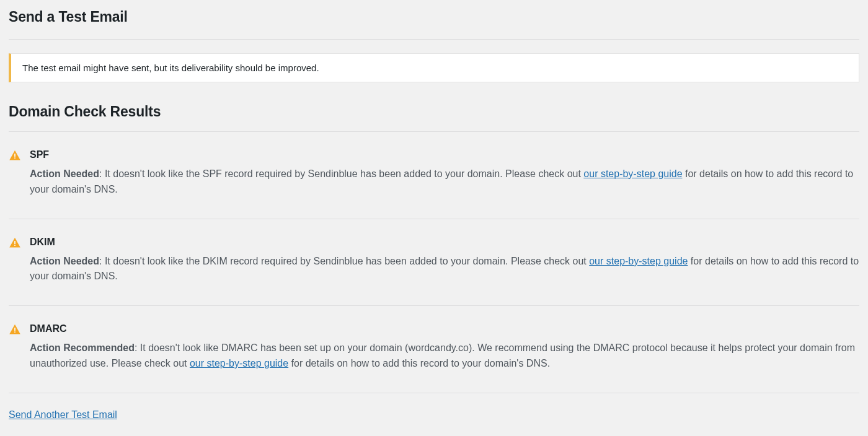 This screenshot has height=436, width=868. Describe the element at coordinates (632, 173) in the screenshot. I see `guide-link-spf: our step-by-step guide` at that location.